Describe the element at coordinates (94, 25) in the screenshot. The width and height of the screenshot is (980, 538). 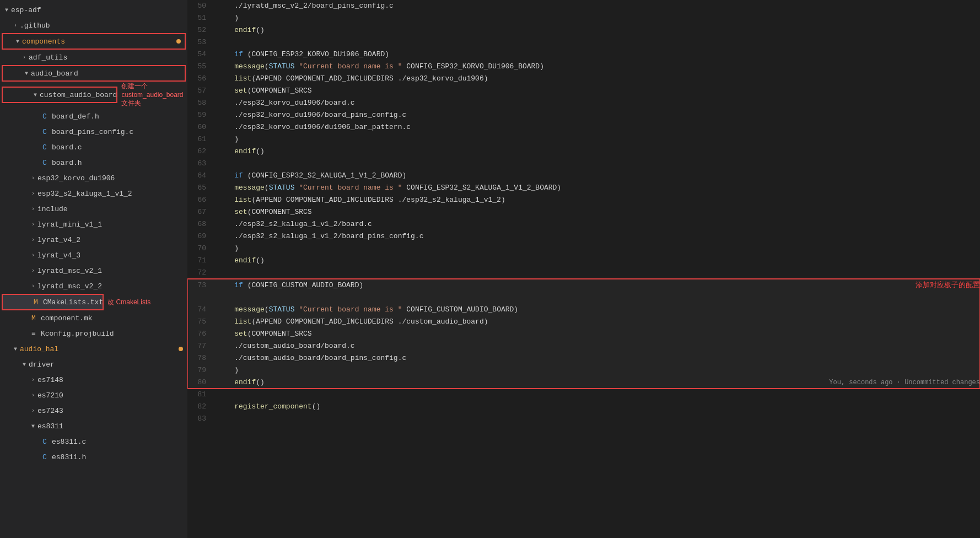
I see `sidebar-item-github: › .github` at that location.